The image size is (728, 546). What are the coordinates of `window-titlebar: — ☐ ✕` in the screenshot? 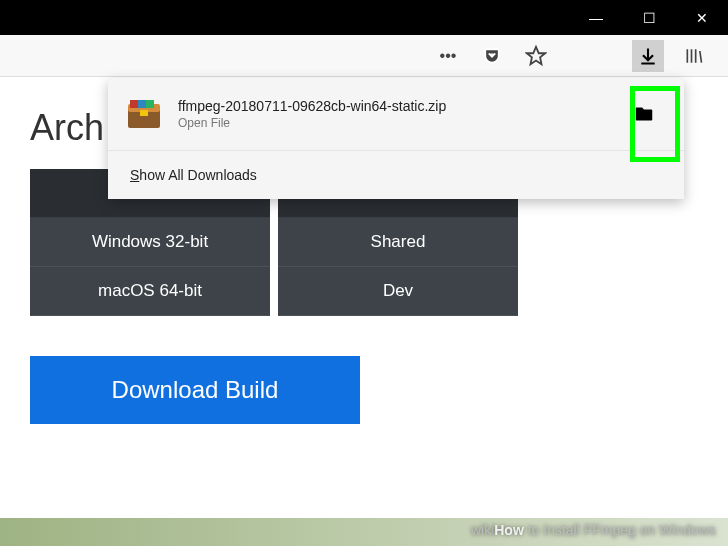 It's located at (364, 18).